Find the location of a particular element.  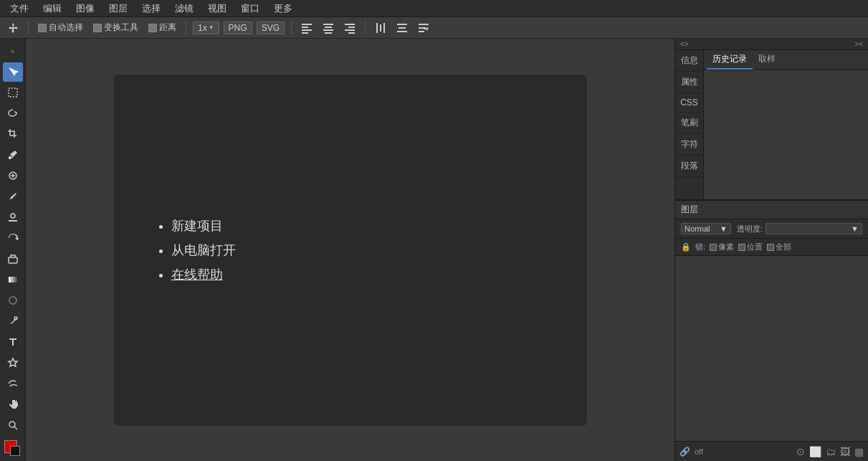

align-center-button is located at coordinates (328, 28).